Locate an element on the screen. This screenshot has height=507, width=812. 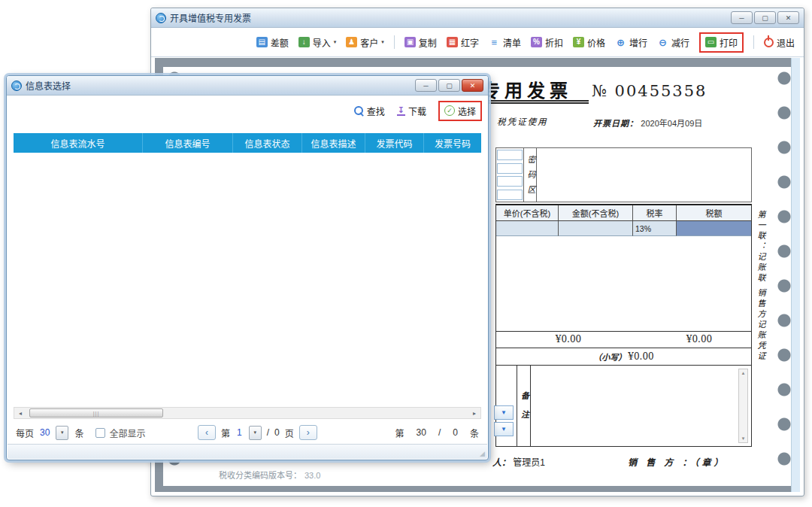
tax-rate-cell: 13% is located at coordinates (655, 229).